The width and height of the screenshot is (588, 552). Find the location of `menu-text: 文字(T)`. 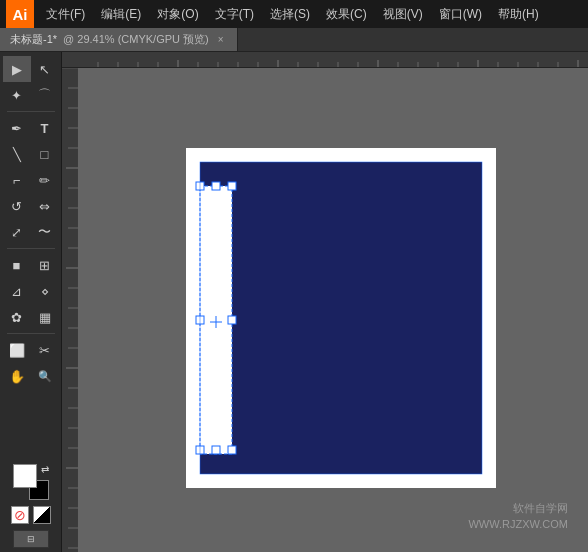

menu-text: 文字(T) is located at coordinates (234, 14).